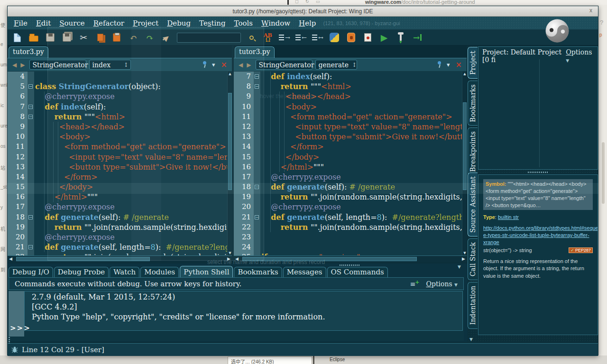 This screenshot has height=364, width=607. I want to click on save-icon, so click(50, 37).